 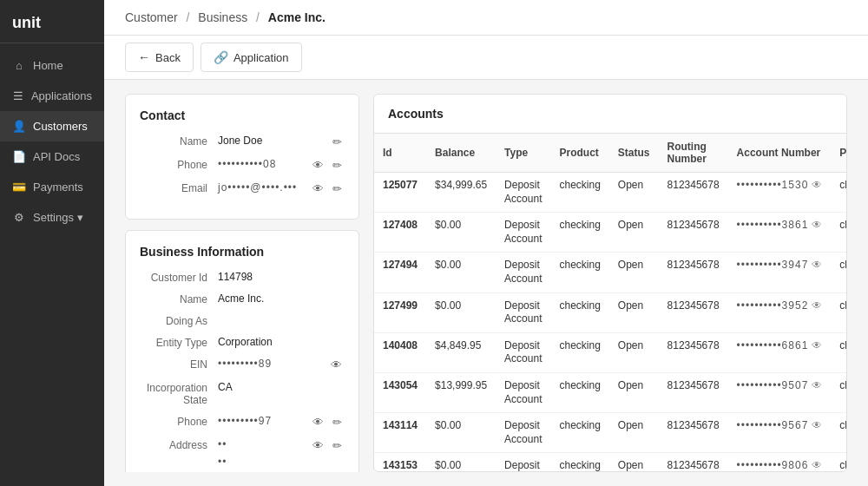 I want to click on table-row: 125077 $34,999.65 Deposit Account checki…, so click(x=610, y=193).